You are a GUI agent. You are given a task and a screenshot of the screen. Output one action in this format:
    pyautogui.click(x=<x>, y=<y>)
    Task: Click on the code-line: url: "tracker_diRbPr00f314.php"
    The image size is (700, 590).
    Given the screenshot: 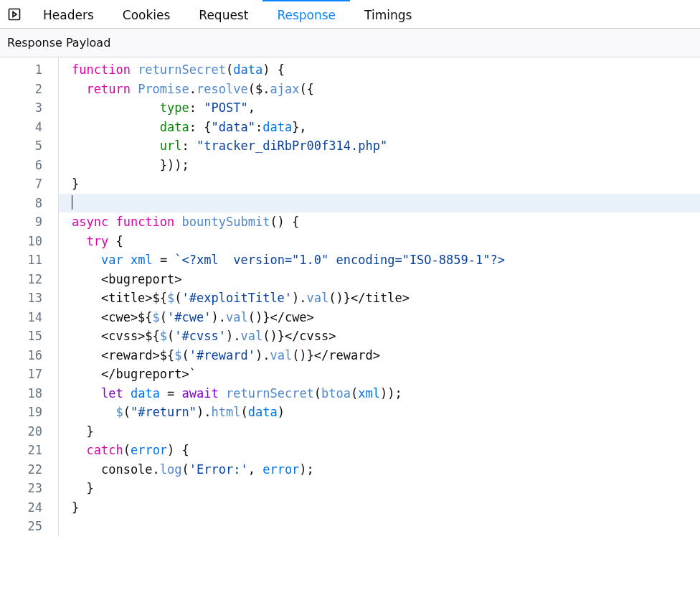 What is the action you would take?
    pyautogui.click(x=386, y=146)
    